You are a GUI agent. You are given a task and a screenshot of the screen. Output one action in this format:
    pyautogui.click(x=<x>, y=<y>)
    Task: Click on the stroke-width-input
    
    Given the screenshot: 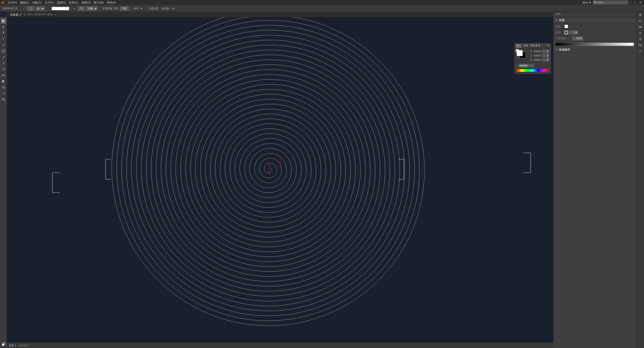 What is the action you would take?
    pyautogui.click(x=31, y=9)
    